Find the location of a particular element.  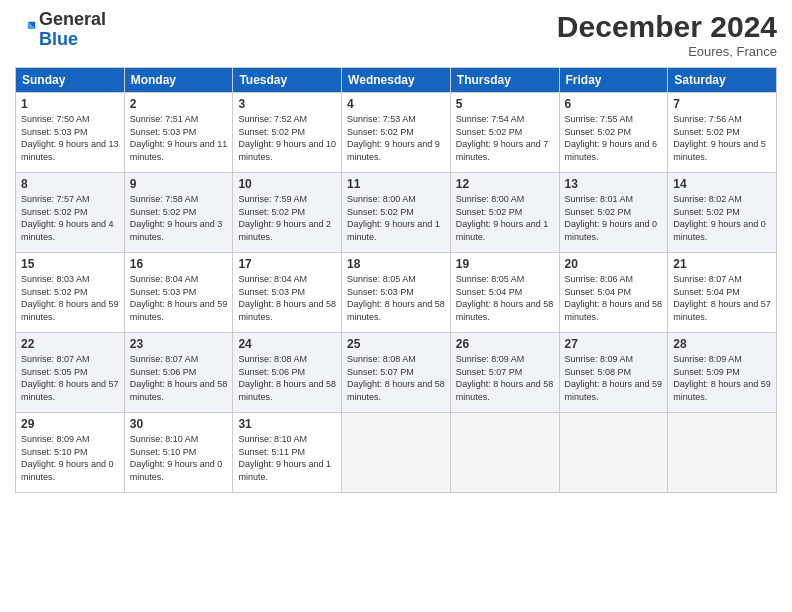

calendar-cell: 23Sunrise: 8:07 AMSunset: 5:06 PMDayligh… is located at coordinates (178, 373).